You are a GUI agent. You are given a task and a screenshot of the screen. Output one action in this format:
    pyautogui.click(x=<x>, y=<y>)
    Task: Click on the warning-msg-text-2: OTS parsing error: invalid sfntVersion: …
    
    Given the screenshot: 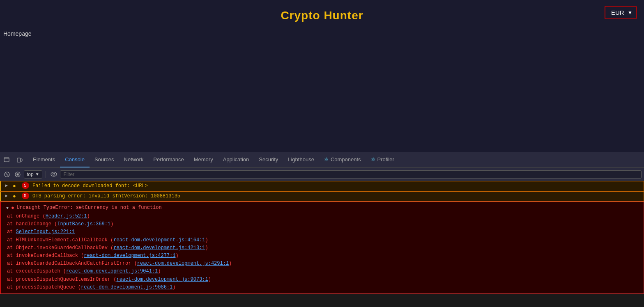 What is the action you would take?
    pyautogui.click(x=337, y=196)
    